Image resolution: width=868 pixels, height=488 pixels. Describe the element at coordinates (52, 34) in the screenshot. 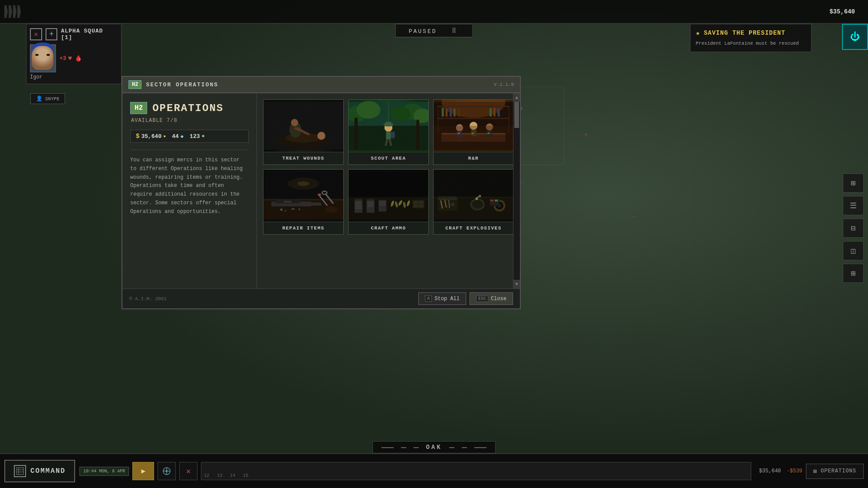

I see `squad-add-icon: +` at that location.